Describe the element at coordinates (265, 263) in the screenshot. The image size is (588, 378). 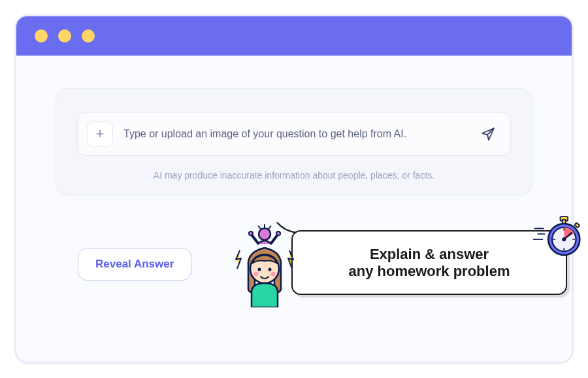
I see `student-character-icon` at that location.